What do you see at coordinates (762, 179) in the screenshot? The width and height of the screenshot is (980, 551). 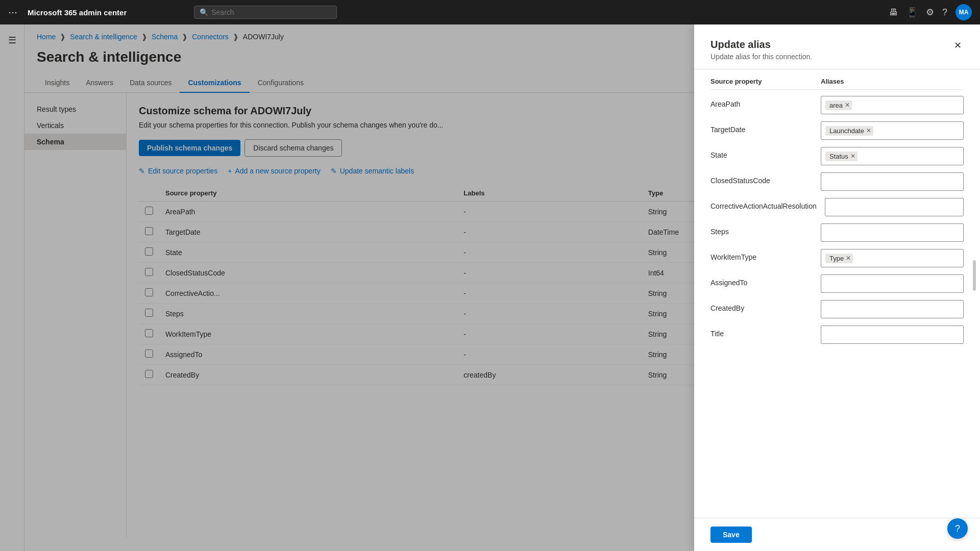 I see `prop-label: ClosedStatusCode` at bounding box center [762, 179].